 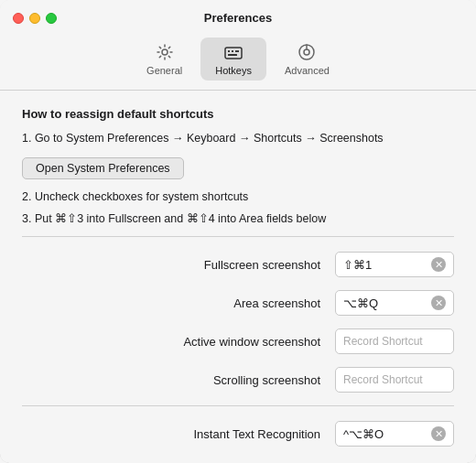 What do you see at coordinates (361, 304) in the screenshot?
I see `area-value: ⌥⌘Q` at bounding box center [361, 304].